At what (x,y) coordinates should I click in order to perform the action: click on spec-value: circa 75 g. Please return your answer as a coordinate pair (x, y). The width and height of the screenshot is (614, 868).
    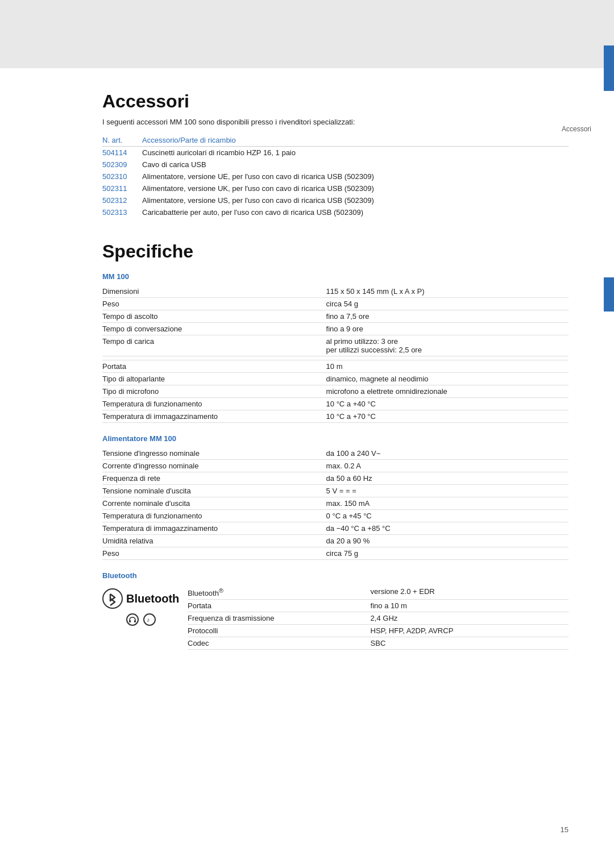
    Looking at the image, I should click on (447, 554).